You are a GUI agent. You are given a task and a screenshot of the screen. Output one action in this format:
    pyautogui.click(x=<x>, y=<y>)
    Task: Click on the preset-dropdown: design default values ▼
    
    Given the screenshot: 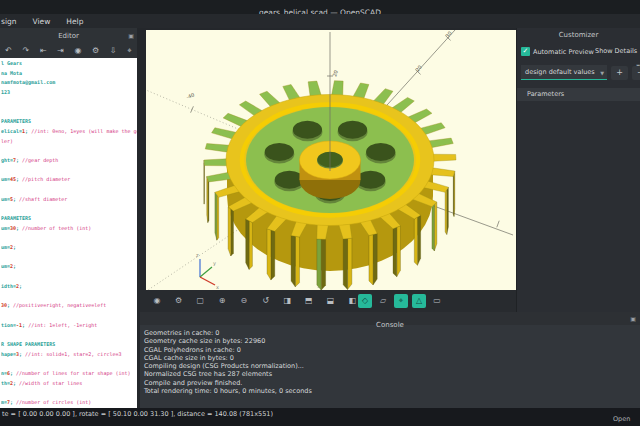 What is the action you would take?
    pyautogui.click(x=564, y=72)
    